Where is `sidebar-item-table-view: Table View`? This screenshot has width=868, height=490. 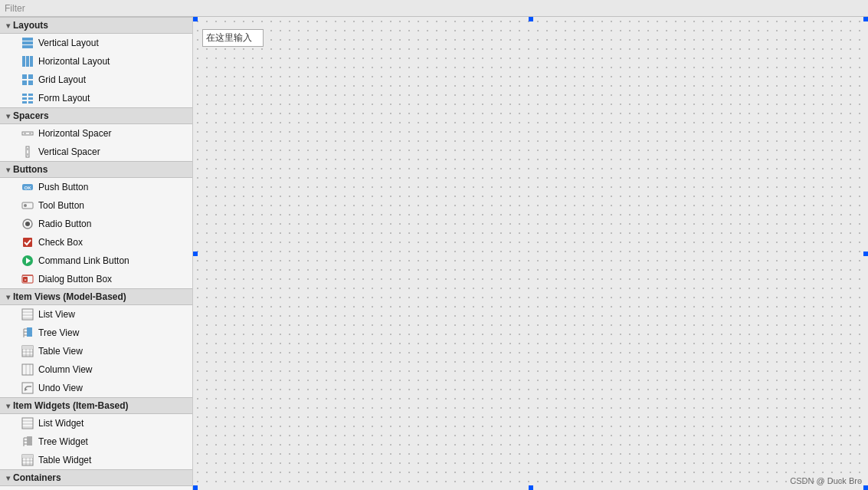 sidebar-item-table-view: Table View is located at coordinates (97, 351).